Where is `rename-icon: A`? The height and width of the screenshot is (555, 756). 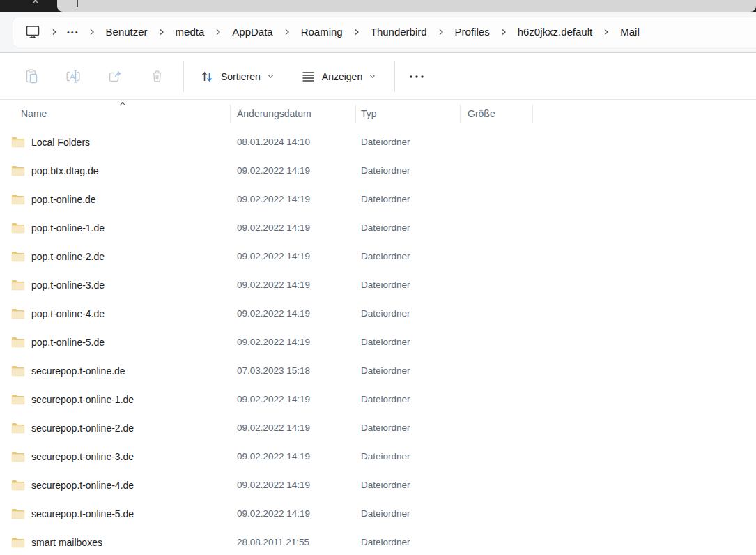 rename-icon: A is located at coordinates (73, 77).